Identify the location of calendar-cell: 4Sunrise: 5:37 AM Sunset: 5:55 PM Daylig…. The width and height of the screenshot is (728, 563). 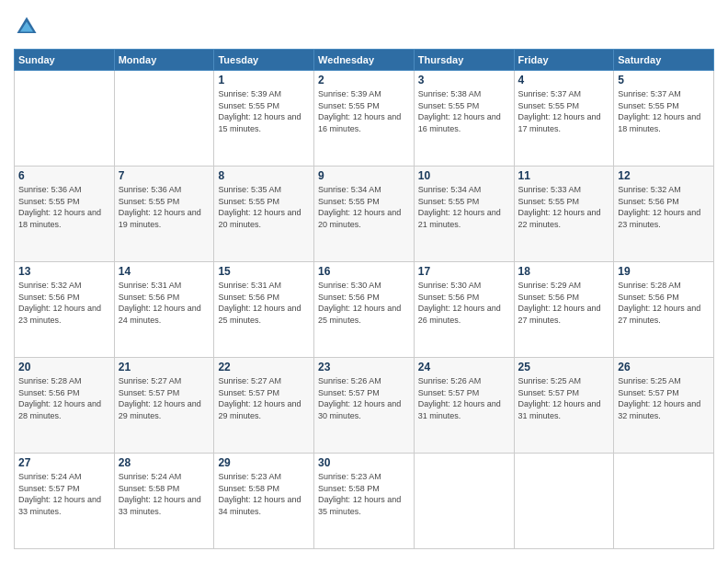
(564, 119).